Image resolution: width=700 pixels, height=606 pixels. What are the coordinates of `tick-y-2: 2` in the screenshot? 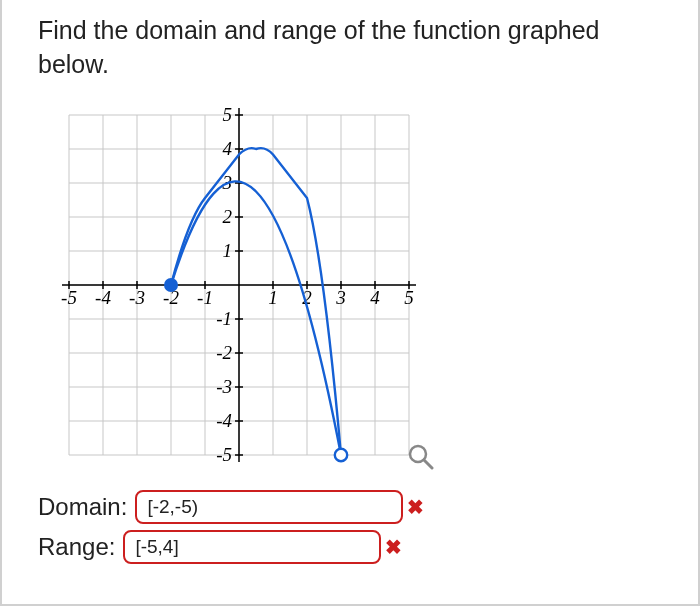 It's located at (228, 216).